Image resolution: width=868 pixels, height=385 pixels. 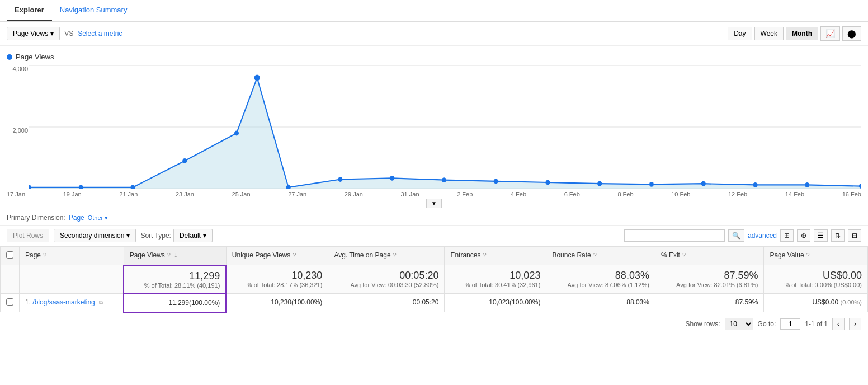 I want to click on sort-type-container: Sort Type: Default ▾, so click(x=177, y=236).